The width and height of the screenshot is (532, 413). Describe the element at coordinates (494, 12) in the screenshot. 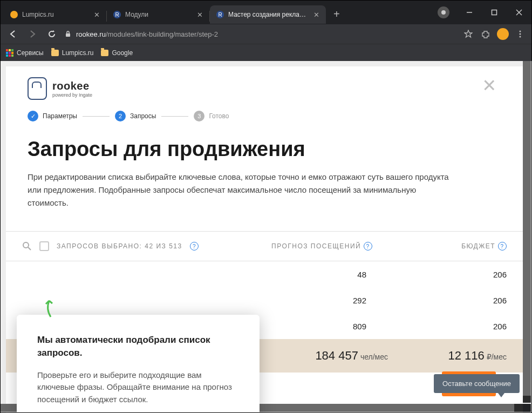

I see `window-maximize-button` at that location.